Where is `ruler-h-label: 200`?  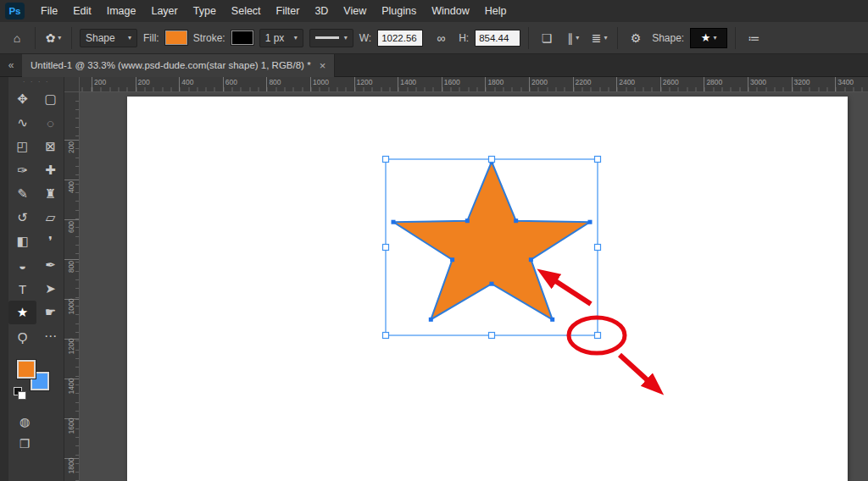 ruler-h-label: 200 is located at coordinates (98, 85).